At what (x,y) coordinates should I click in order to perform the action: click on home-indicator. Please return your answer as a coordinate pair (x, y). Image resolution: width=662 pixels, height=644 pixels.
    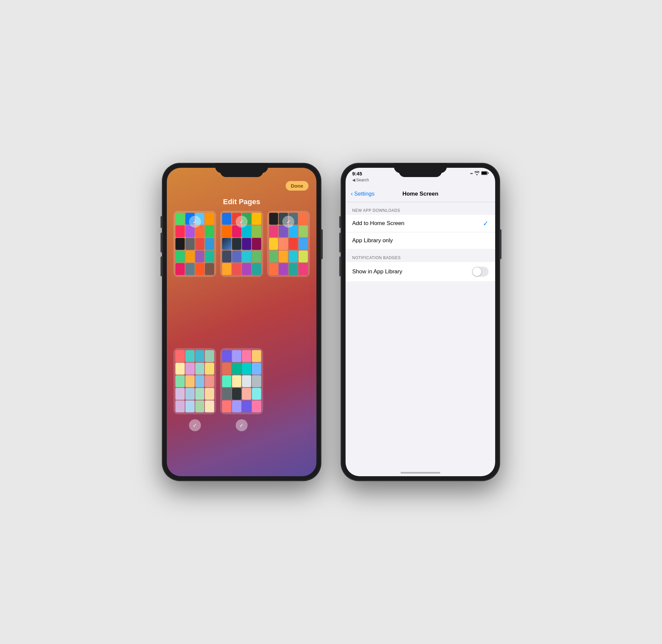
    Looking at the image, I should click on (420, 473).